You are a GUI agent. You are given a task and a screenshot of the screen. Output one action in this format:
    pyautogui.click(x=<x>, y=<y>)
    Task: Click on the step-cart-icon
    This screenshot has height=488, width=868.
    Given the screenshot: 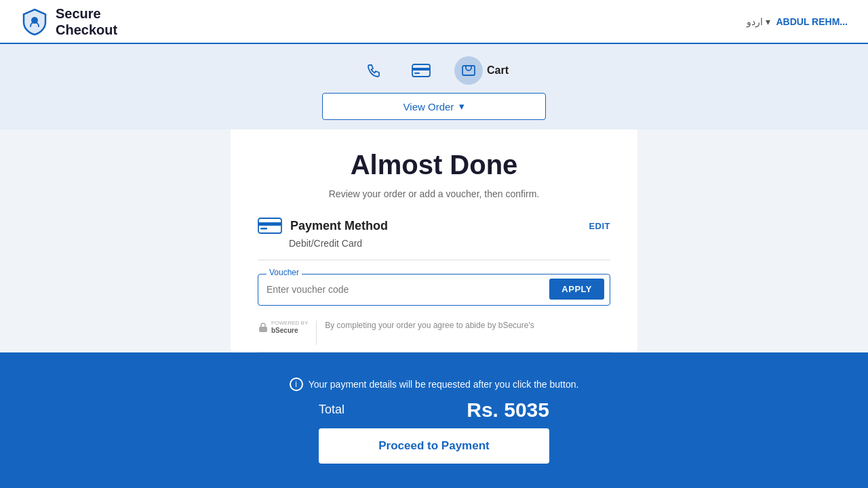 What is the action you would take?
    pyautogui.click(x=469, y=70)
    